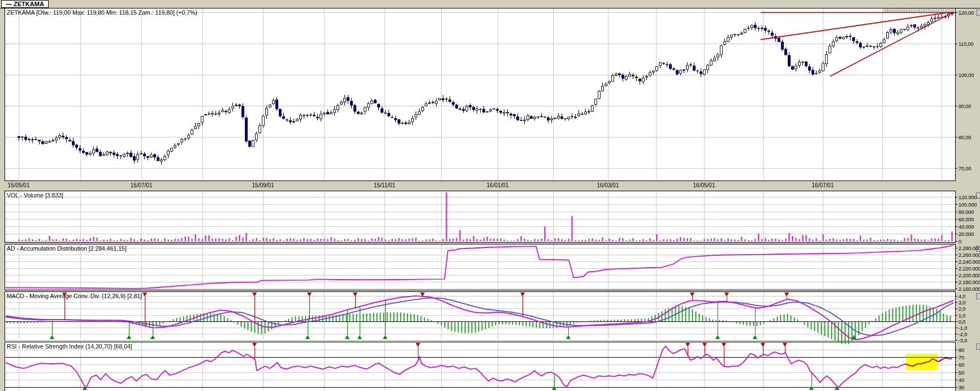 The height and width of the screenshot is (391, 980). What do you see at coordinates (969, 255) in the screenshot?
I see `ad-y-tick-label: 2.260.000` at bounding box center [969, 255].